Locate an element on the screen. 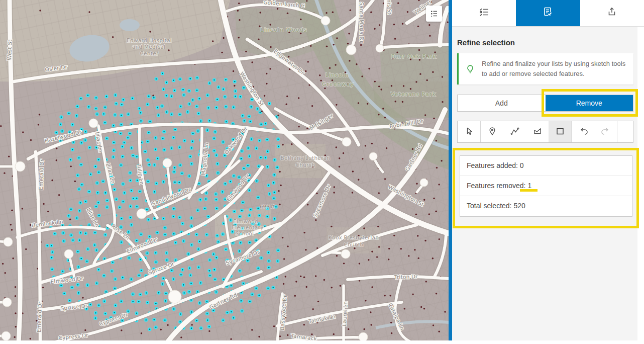 The image size is (644, 344). map-label: Bethany Lutheran is located at coordinates (305, 158).